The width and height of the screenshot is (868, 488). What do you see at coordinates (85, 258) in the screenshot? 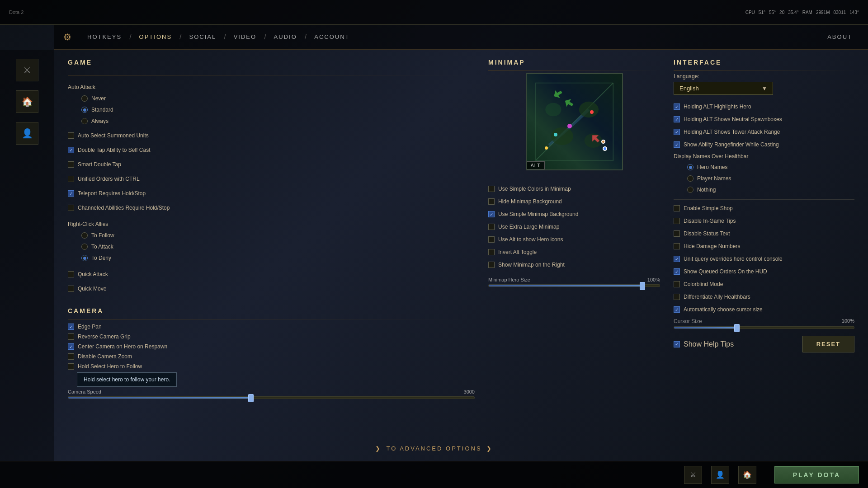
I see `radio-deny` at bounding box center [85, 258].